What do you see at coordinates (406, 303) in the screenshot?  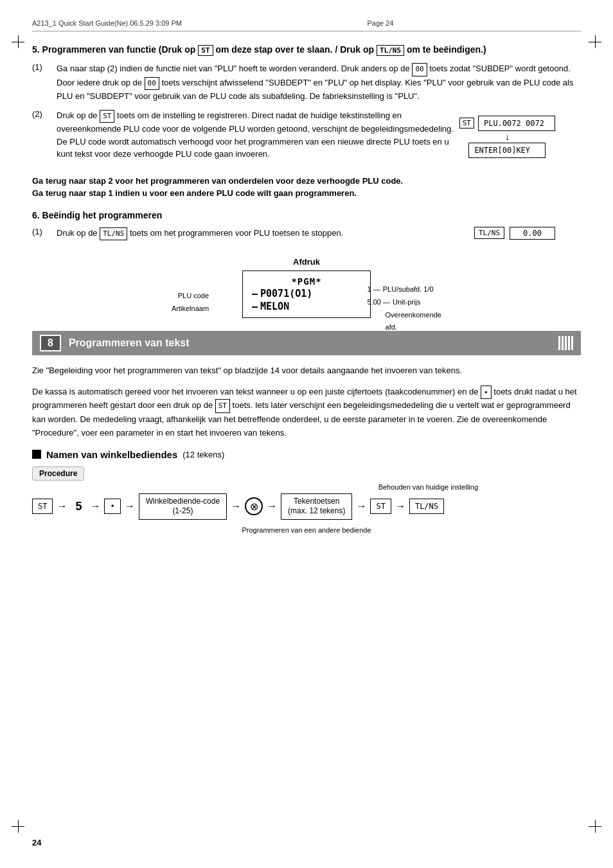 I see `ann-unit-prijs: Unit-prijs` at bounding box center [406, 303].